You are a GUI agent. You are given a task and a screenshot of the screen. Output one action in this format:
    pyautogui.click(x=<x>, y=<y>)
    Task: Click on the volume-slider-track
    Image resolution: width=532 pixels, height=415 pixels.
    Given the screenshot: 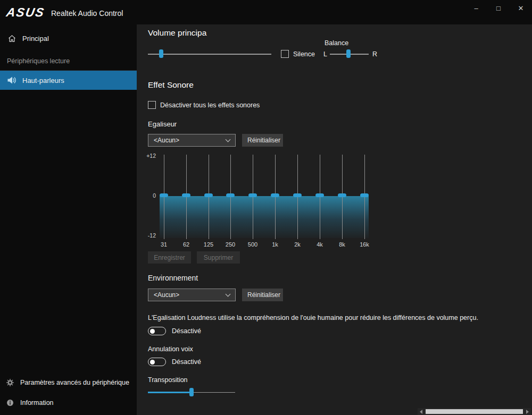 What is the action you would take?
    pyautogui.click(x=210, y=54)
    